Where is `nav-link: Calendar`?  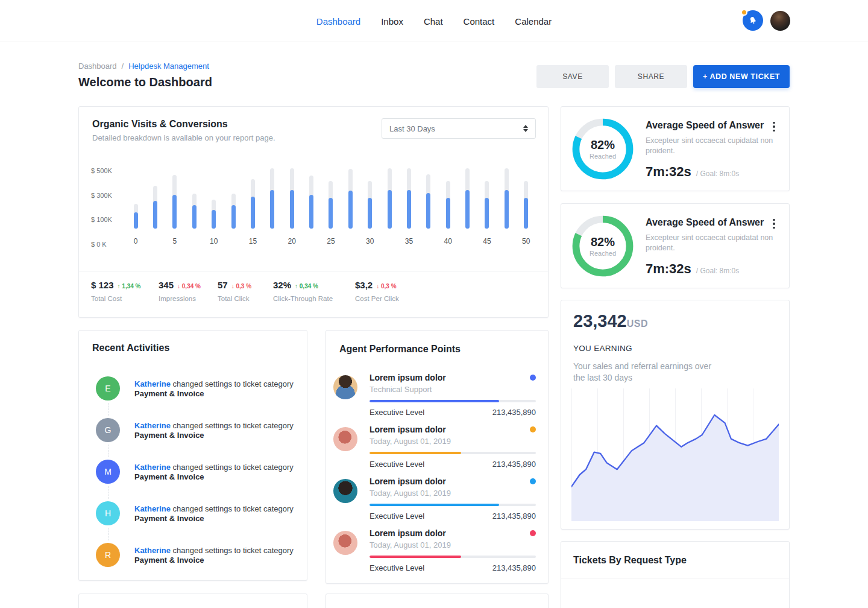 nav-link: Calendar is located at coordinates (533, 22).